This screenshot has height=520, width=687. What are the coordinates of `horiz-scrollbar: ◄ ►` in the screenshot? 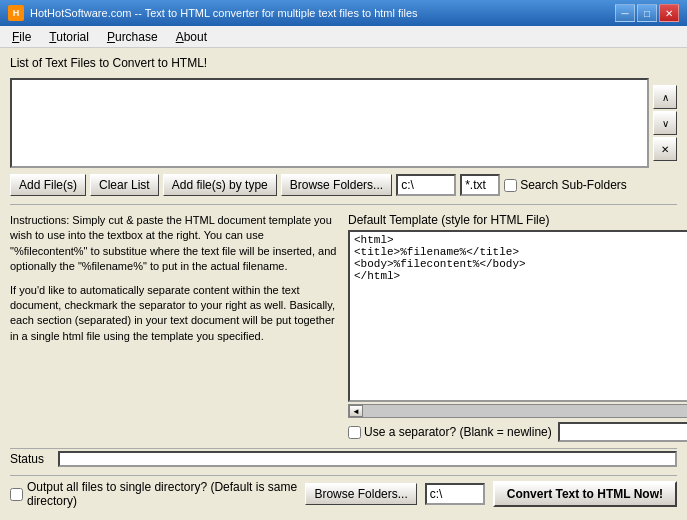 It's located at (518, 411).